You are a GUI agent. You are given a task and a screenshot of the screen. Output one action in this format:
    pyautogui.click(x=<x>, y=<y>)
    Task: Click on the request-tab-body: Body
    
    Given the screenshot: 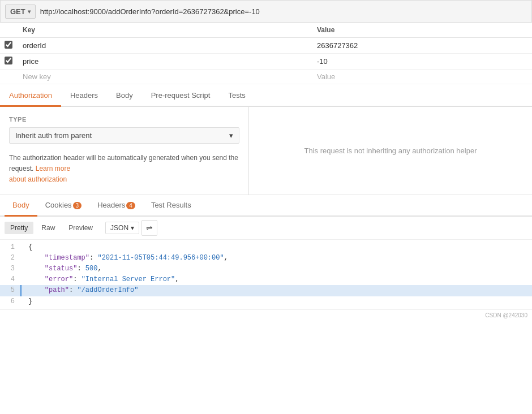 What is the action you would take?
    pyautogui.click(x=125, y=96)
    